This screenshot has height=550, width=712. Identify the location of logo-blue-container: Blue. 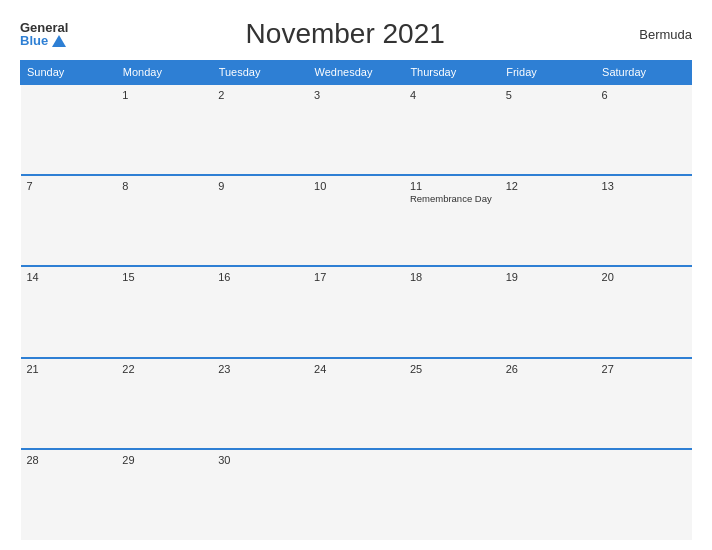
(44, 40).